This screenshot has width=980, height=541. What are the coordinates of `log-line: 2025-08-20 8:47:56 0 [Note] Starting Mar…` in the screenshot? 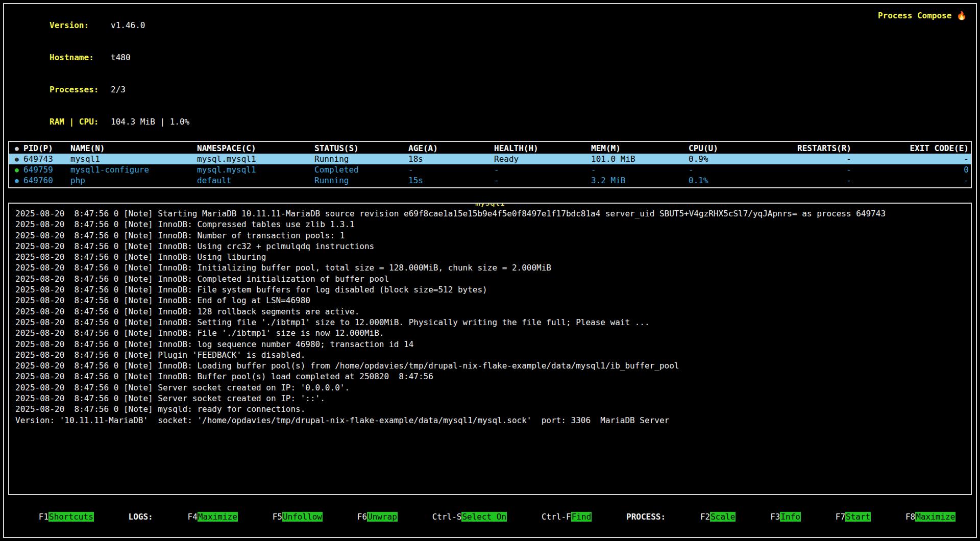 It's located at (490, 213).